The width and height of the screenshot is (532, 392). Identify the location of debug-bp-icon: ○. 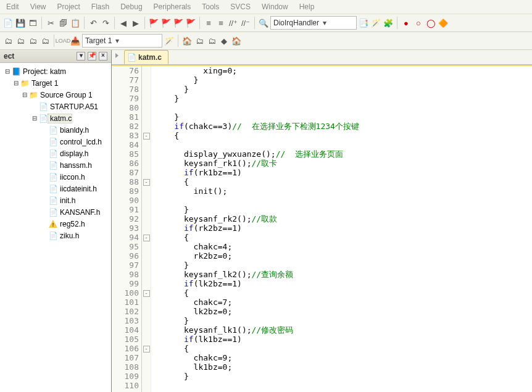
(418, 23).